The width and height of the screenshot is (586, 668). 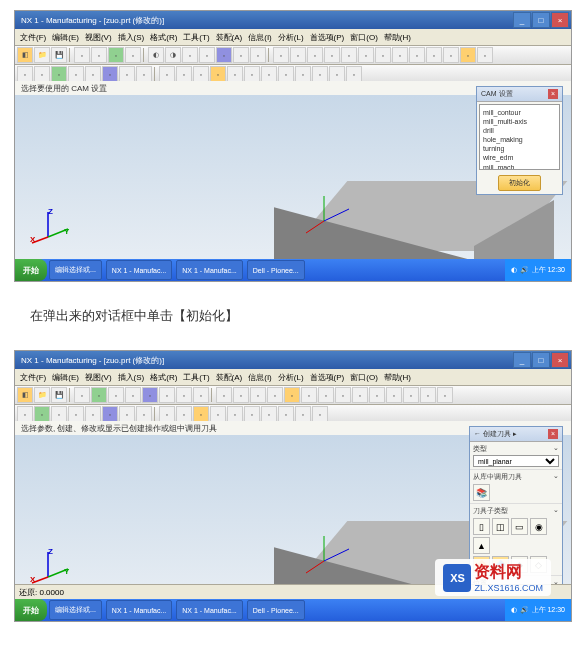 What do you see at coordinates (164, 378) in the screenshot?
I see `menu-format: 格式(R)` at bounding box center [164, 378].